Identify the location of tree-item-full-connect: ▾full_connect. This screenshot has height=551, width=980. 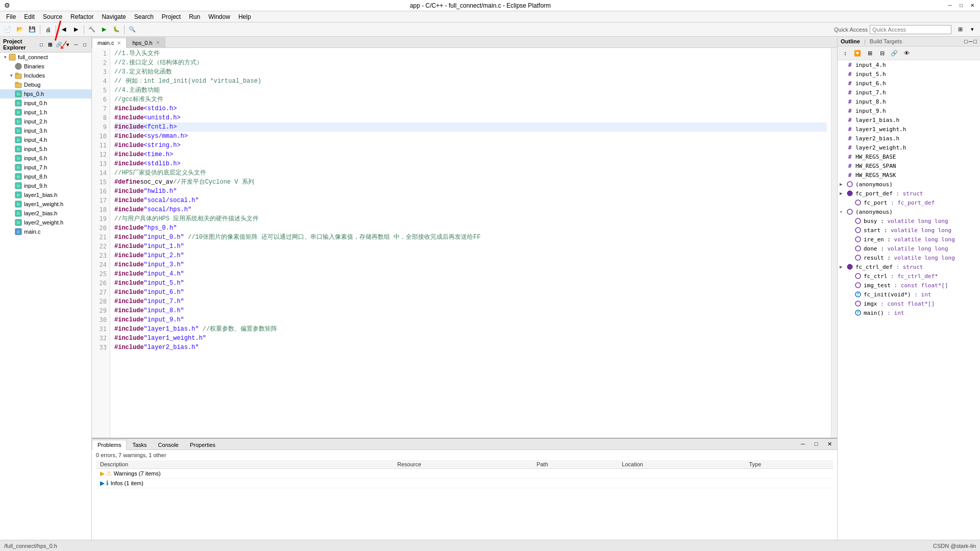
(46, 57).